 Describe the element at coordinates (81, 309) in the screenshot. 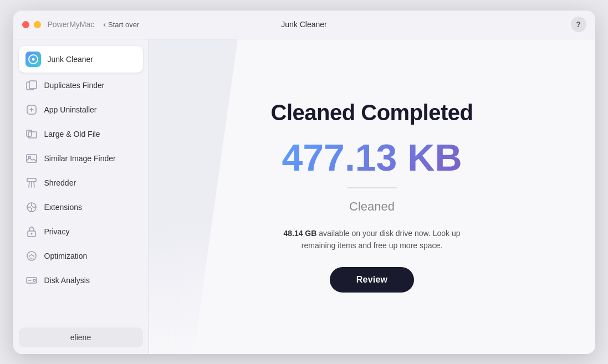

I see `sidebar-spacer` at that location.